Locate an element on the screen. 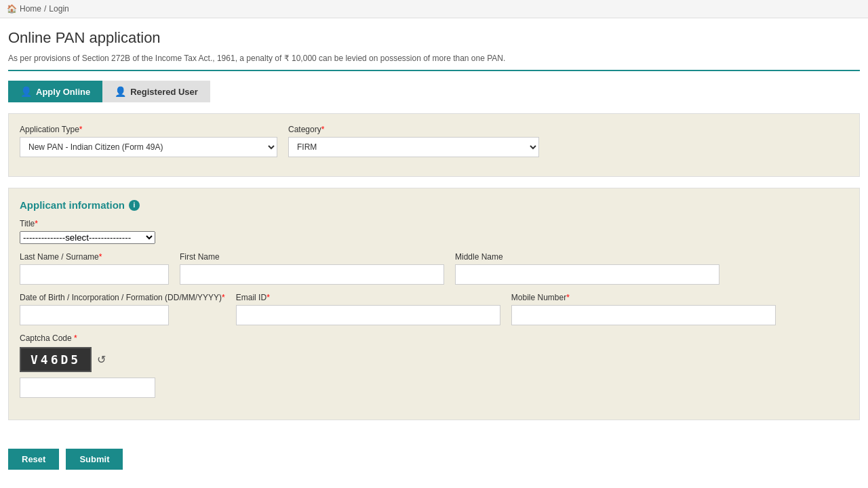 The image size is (868, 488). email-input is located at coordinates (368, 315).